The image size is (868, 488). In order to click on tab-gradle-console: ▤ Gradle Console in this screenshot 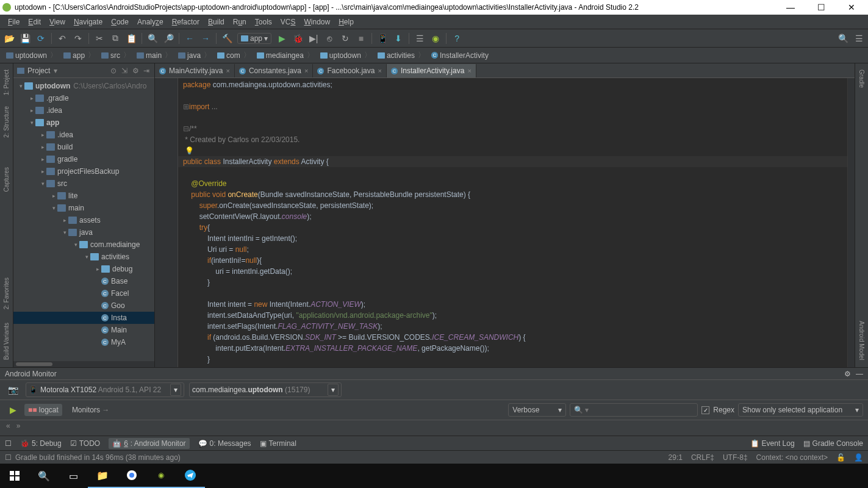, I will do `click(833, 443)`.